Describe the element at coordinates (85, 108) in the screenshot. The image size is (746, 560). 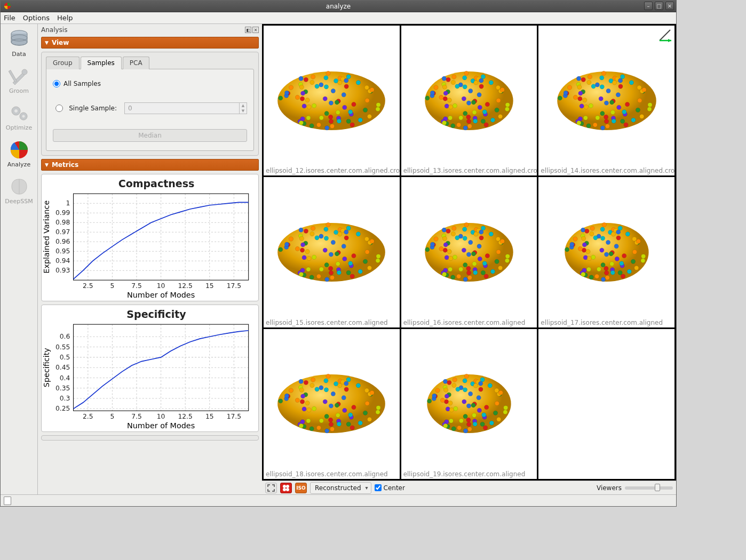
I see `single-sample-radio: Single Sample:` at that location.